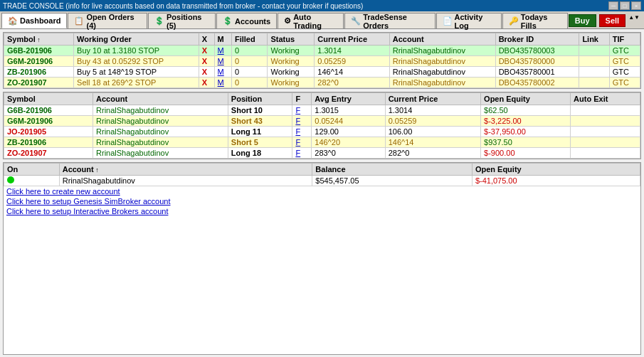 The height and width of the screenshot is (357, 644). What do you see at coordinates (625, 40) in the screenshot?
I see `orders-col-10: TIF` at bounding box center [625, 40].